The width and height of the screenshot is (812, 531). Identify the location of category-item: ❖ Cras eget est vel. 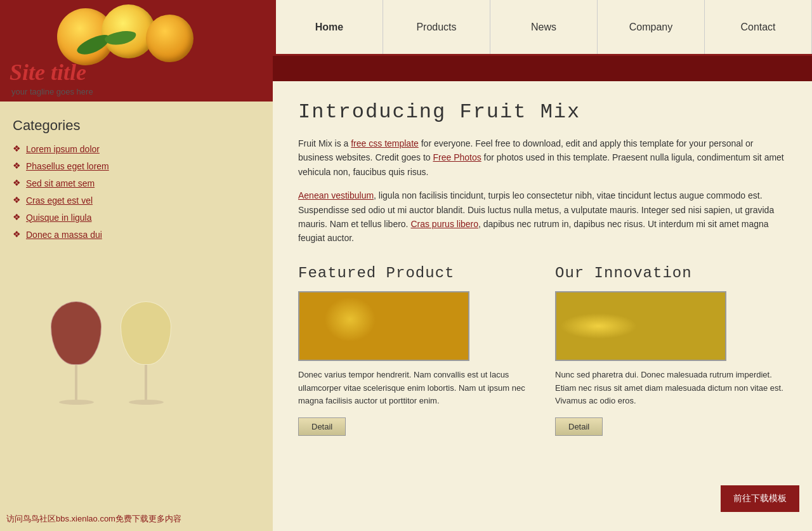
(136, 200).